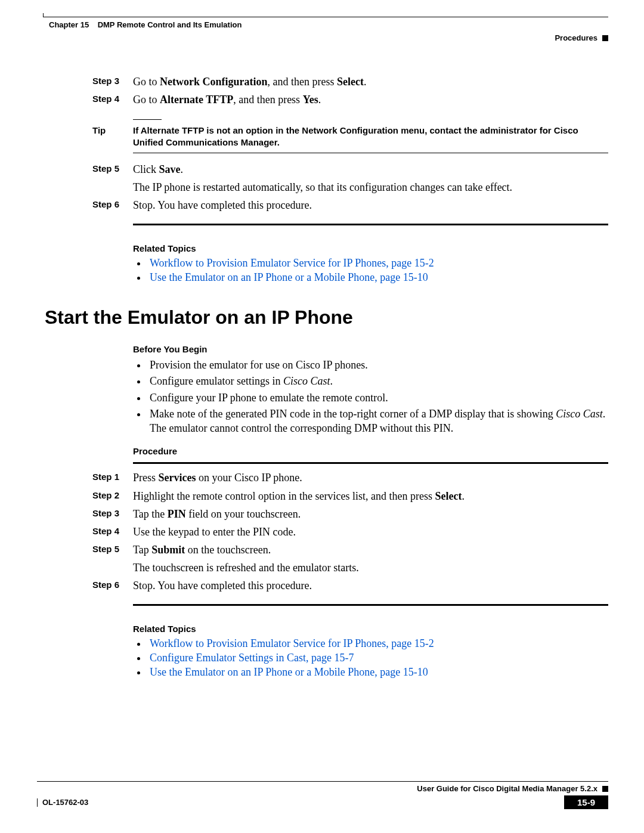 The height and width of the screenshot is (833, 644). Describe the element at coordinates (371, 478) in the screenshot. I see `step-body: Press Services on your Cisco IP phone.` at that location.